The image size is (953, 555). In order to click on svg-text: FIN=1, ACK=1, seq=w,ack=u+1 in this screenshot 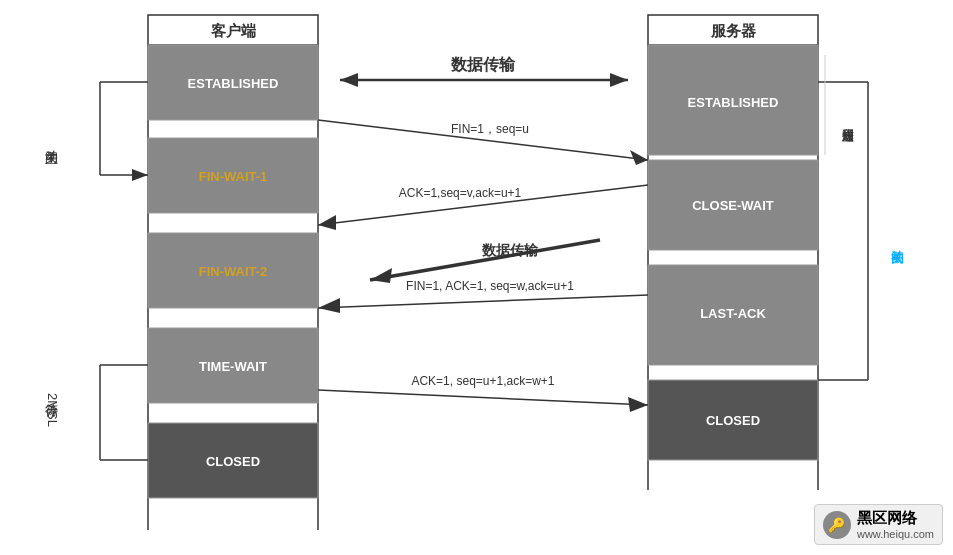, I will do `click(490, 286)`.